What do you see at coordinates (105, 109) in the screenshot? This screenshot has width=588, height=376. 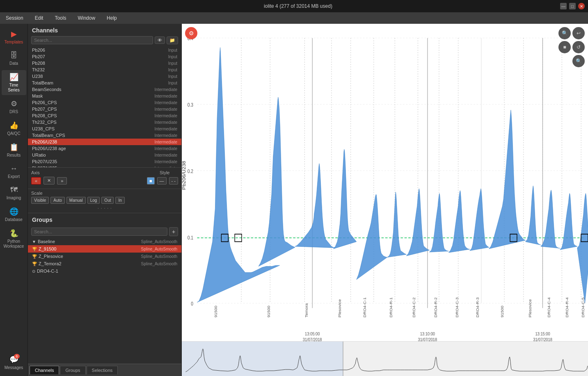 I see `channel-row: Pb207_CPSIntermediate` at bounding box center [105, 109].